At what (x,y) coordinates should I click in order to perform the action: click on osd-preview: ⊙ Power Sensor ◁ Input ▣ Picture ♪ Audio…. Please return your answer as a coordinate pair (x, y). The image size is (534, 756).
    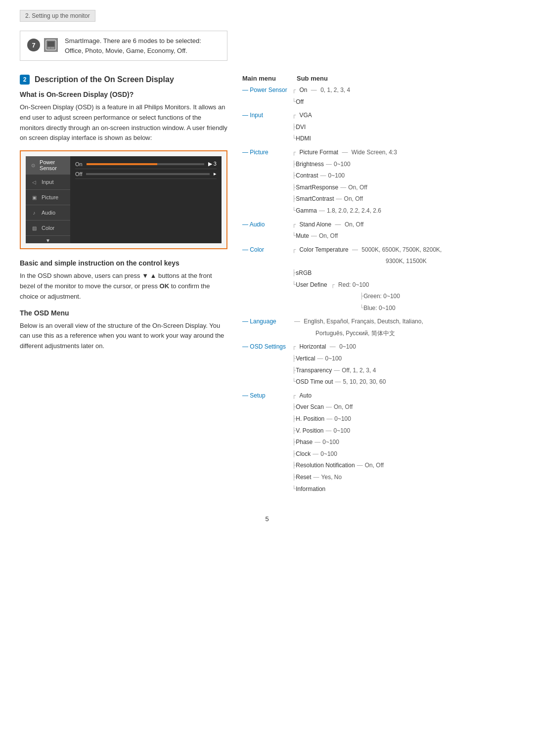
    Looking at the image, I should click on (124, 200).